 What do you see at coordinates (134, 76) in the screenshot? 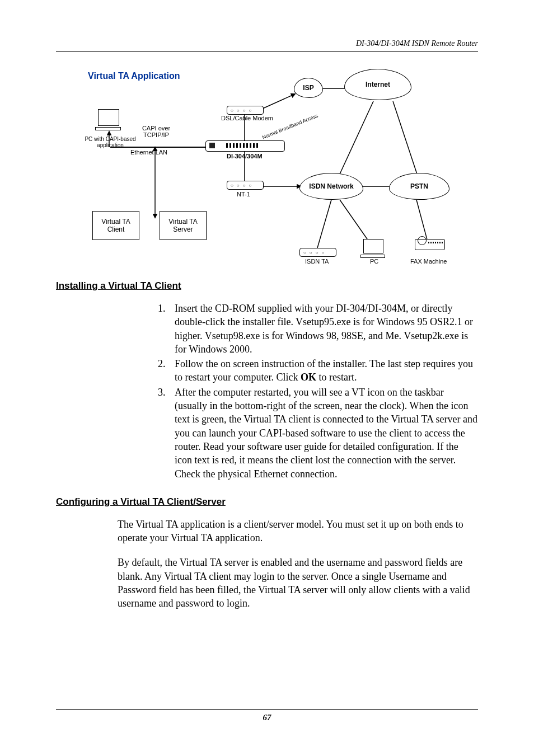
I see `diagram-title: Virtual TA Application` at bounding box center [134, 76].